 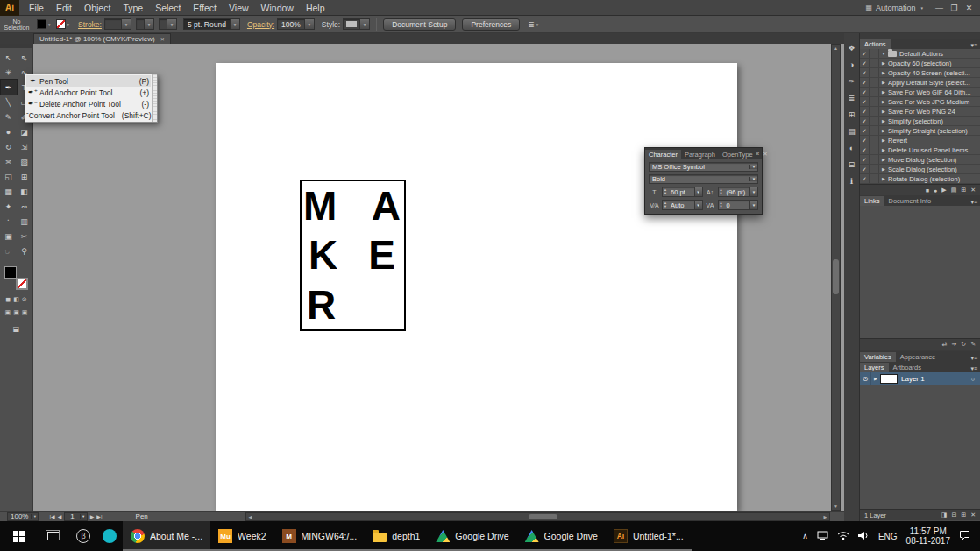 What do you see at coordinates (146, 25) in the screenshot?
I see `variable-width-profile-dropdown: ▾` at bounding box center [146, 25].